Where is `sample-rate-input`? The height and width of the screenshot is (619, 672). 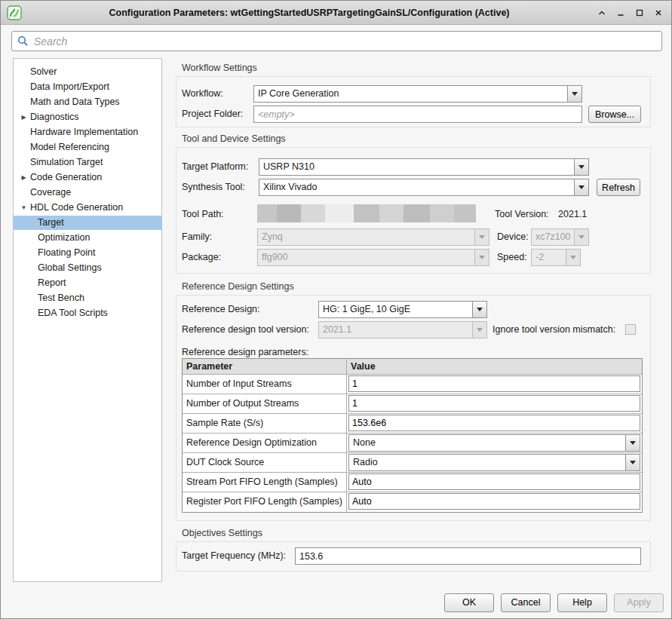
sample-rate-input is located at coordinates (495, 423).